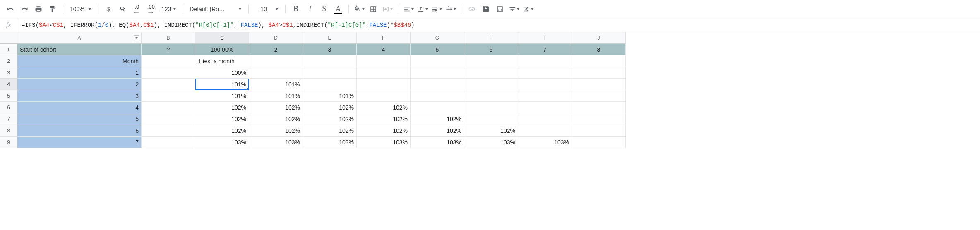 The image size is (980, 230). Describe the element at coordinates (38, 9) in the screenshot. I see `print-button` at that location.